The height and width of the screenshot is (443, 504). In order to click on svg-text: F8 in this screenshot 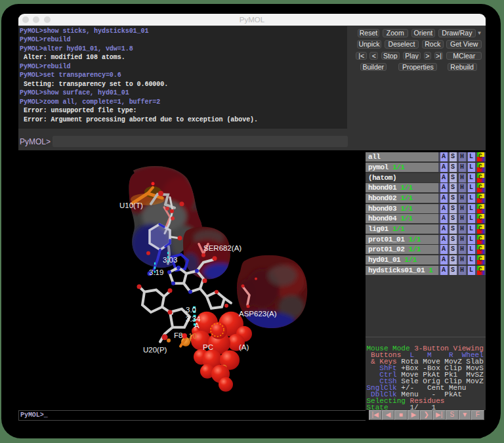, I will do `click(178, 335)`.